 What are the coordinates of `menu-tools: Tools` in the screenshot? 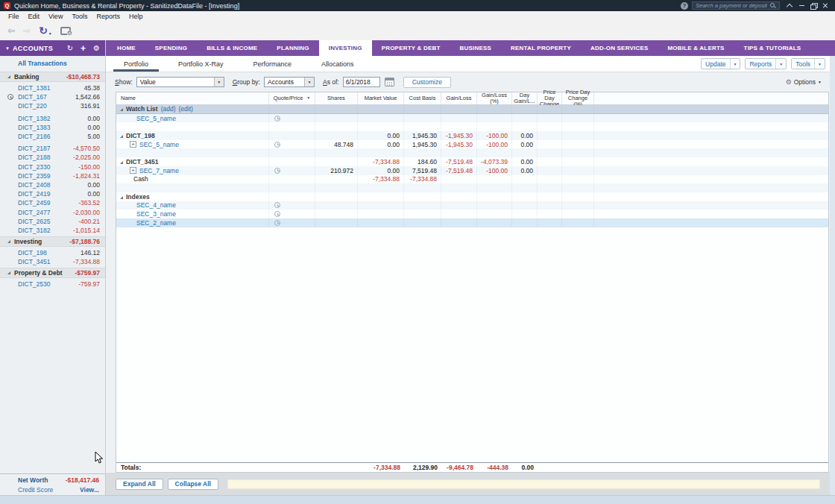 It's located at (79, 16).